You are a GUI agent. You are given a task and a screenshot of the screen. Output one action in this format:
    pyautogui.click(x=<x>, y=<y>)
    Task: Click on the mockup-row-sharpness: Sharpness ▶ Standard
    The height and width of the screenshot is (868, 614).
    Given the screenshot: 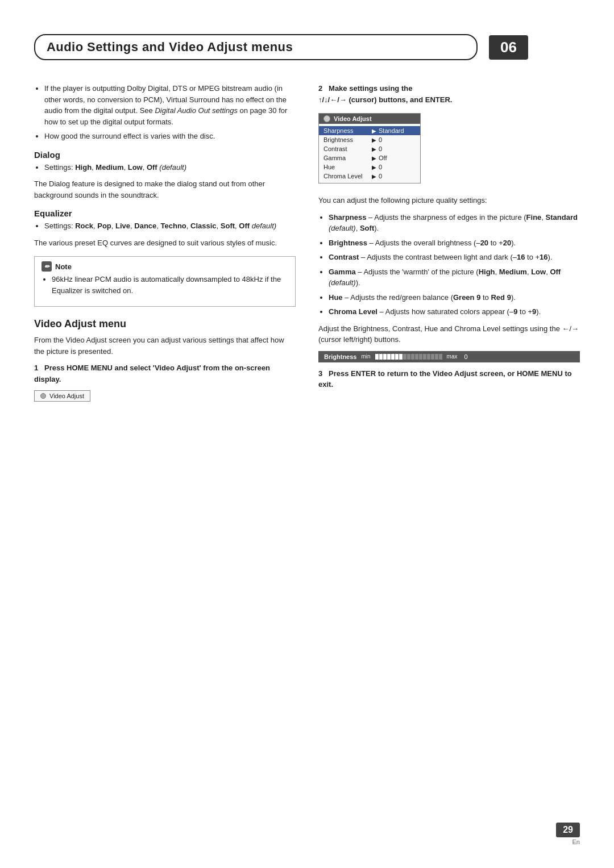 What is the action you would take?
    pyautogui.click(x=370, y=131)
    